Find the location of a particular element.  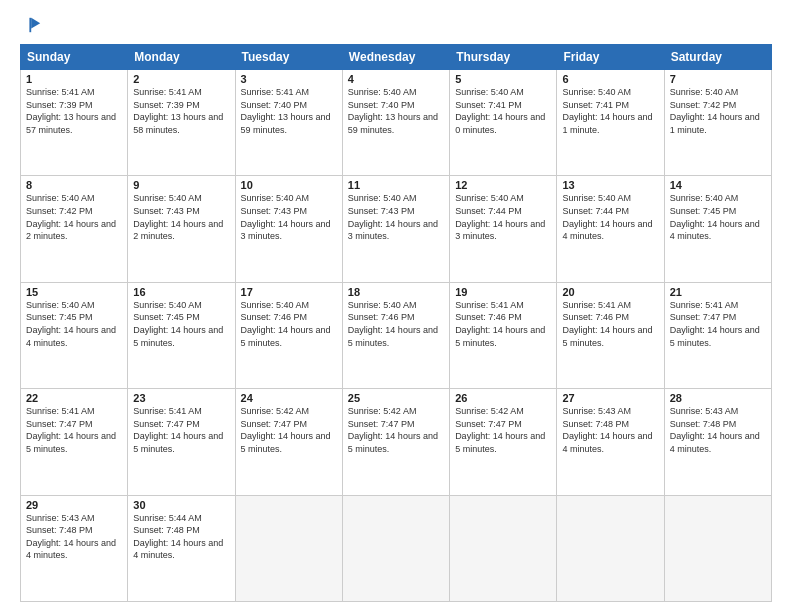

day-number: 5 is located at coordinates (503, 79).